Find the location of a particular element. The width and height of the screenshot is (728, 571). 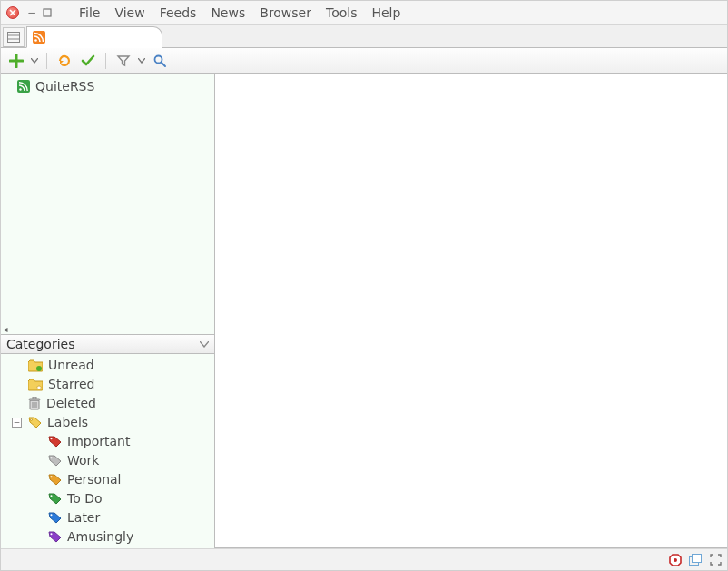

mark-read-button is located at coordinates (88, 61).